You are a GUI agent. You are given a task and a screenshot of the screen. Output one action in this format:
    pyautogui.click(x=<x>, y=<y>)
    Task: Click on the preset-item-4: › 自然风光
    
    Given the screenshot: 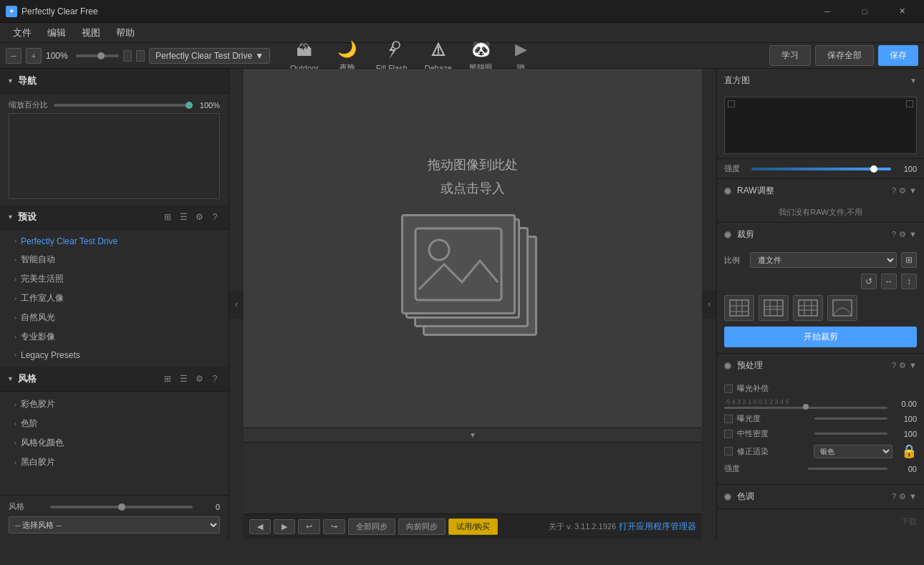 What is the action you would take?
    pyautogui.click(x=115, y=318)
    